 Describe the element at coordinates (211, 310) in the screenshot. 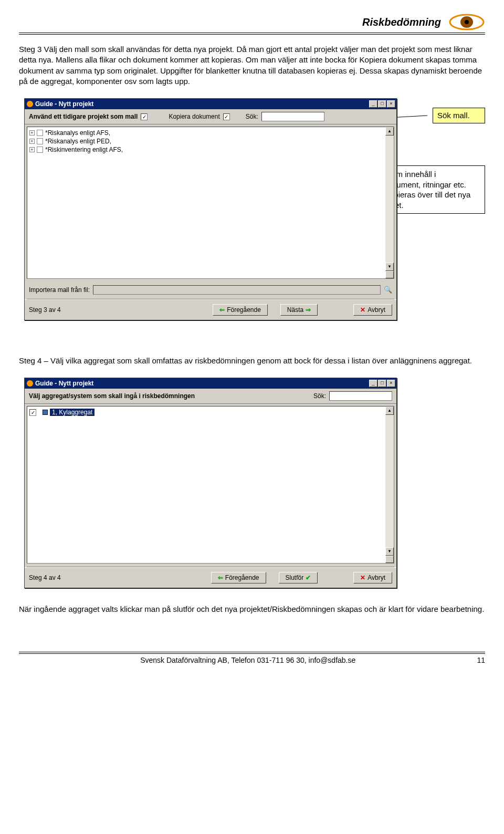

I see `wizard-bottombar: Steg 3 av 4 ⇐Föregående Nästa⇒ ✕Avbryt` at that location.